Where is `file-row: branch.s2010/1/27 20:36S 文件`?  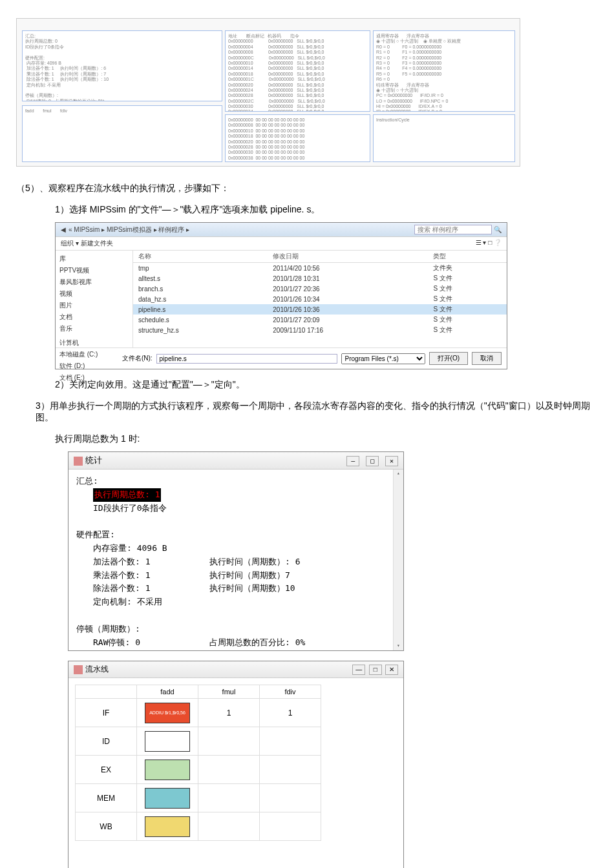 file-row: branch.s2010/1/27 20:36S 文件 is located at coordinates (320, 289).